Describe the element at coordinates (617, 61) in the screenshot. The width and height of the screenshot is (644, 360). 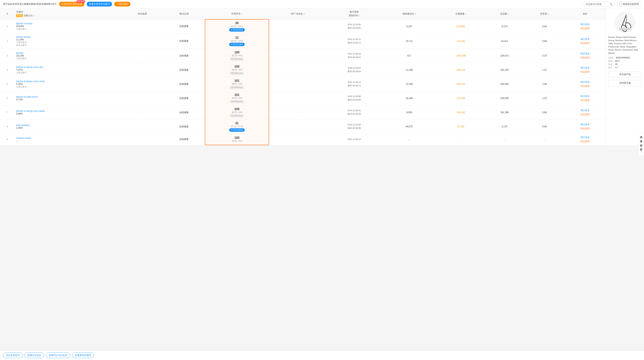
I see `price-value: $5.9` at that location.